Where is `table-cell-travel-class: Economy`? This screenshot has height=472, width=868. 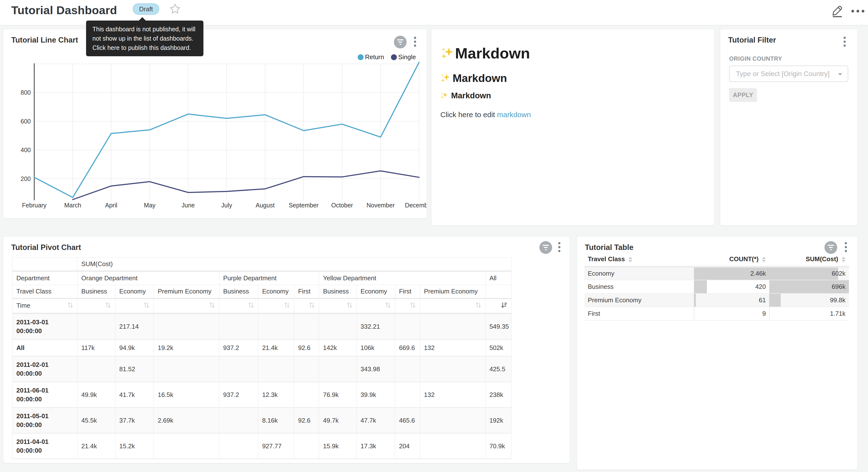
table-cell-travel-class: Economy is located at coordinates (639, 273).